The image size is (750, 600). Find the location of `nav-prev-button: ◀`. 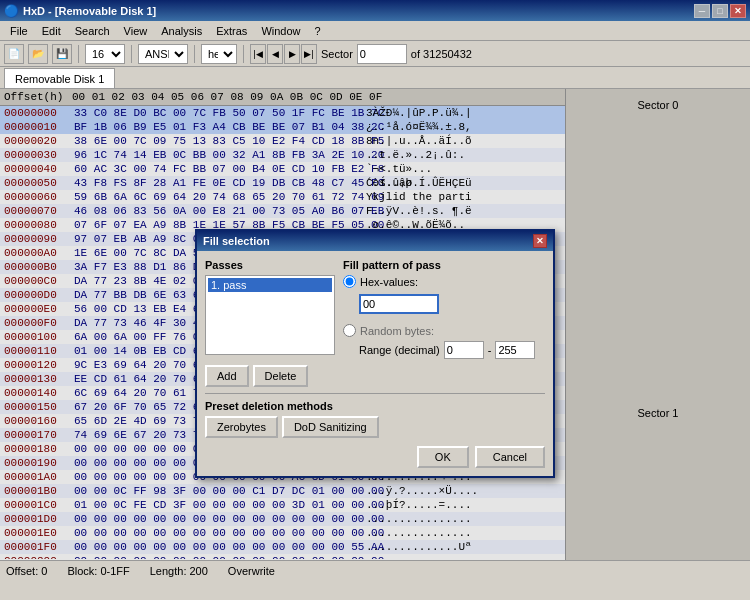

nav-prev-button: ◀ is located at coordinates (275, 54).